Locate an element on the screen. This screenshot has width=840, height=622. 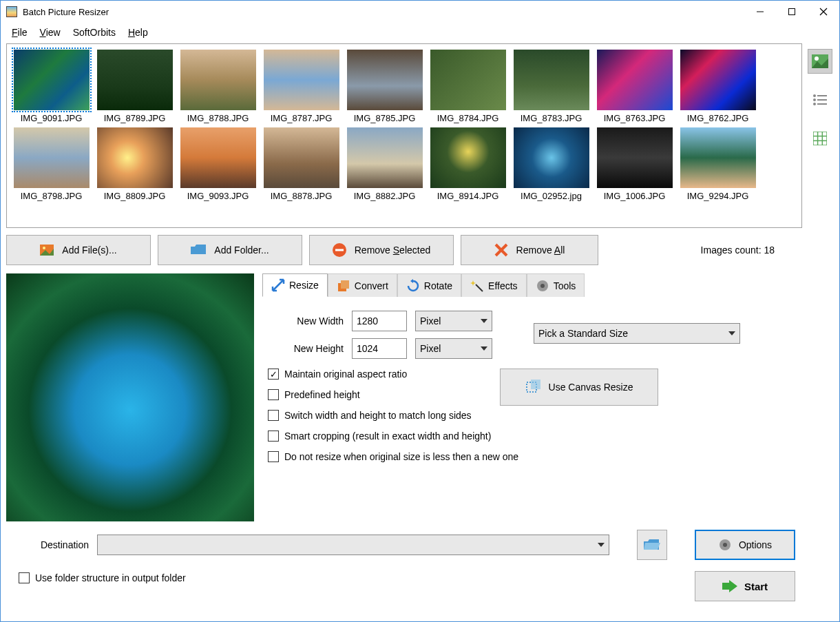
options-label: Options is located at coordinates (755, 545).